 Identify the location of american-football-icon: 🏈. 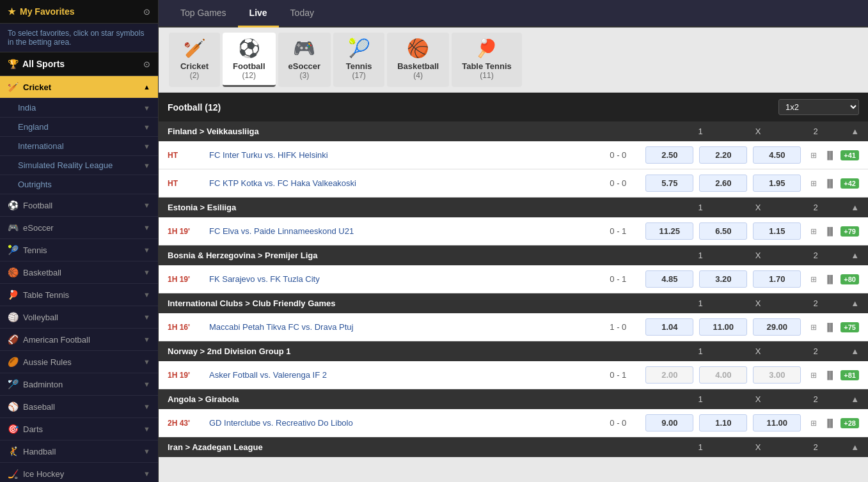
(13, 339).